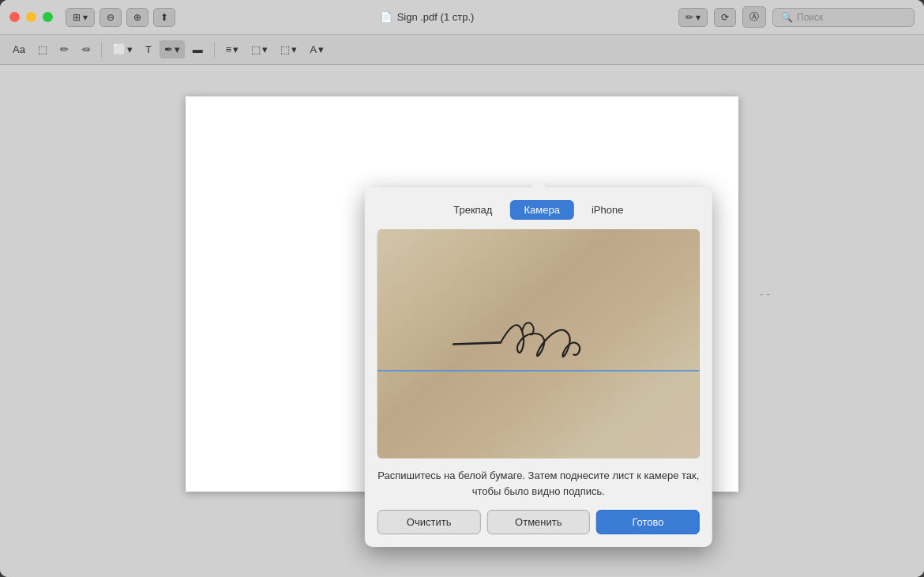 This screenshot has width=924, height=577. What do you see at coordinates (539, 484) in the screenshot?
I see `instructions-text: Распишитесь на белой бумаге. Затем подне…` at bounding box center [539, 484].